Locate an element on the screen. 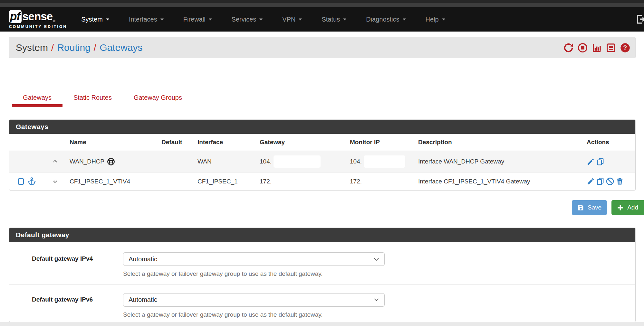  name-cell: WAN_DHCP is located at coordinates (109, 162).